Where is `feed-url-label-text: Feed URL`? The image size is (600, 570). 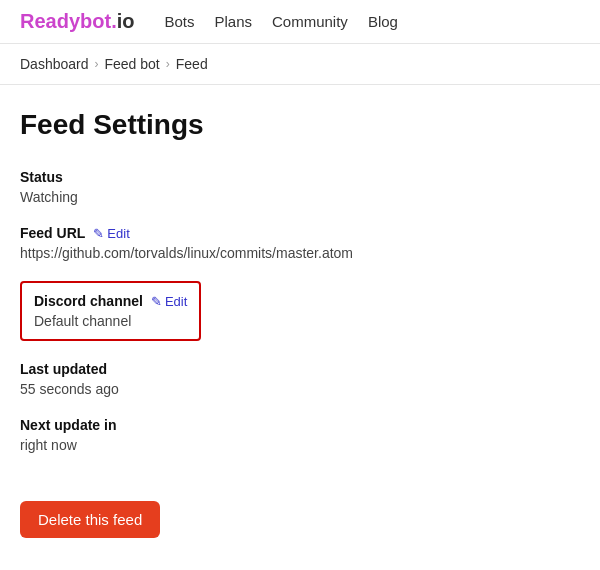
feed-url-label-text: Feed URL is located at coordinates (52, 233).